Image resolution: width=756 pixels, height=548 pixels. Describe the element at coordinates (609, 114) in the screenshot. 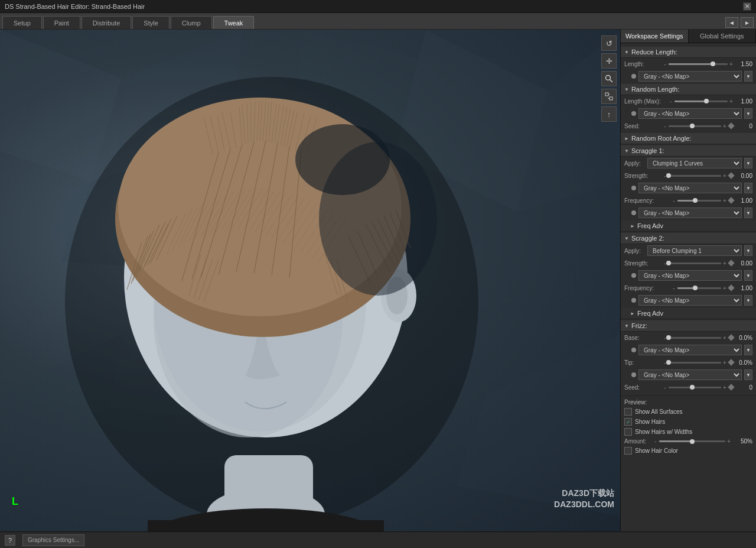

I see `home-tool-button: ↑` at that location.